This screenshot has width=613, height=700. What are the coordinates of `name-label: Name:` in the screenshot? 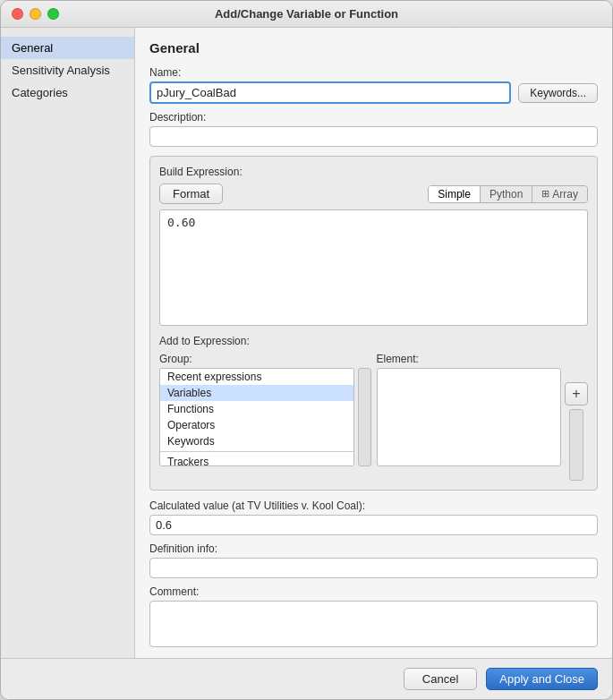 It's located at (374, 73).